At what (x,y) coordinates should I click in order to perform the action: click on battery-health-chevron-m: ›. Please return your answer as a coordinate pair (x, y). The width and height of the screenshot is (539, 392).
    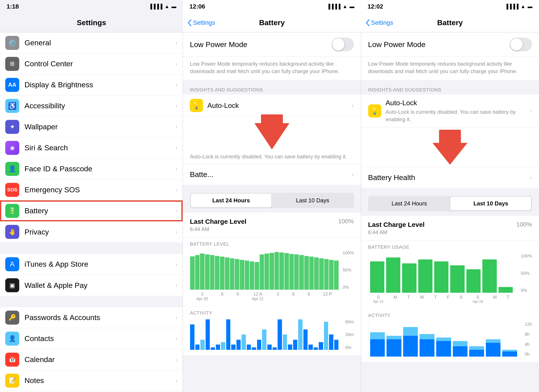
    Looking at the image, I should click on (353, 174).